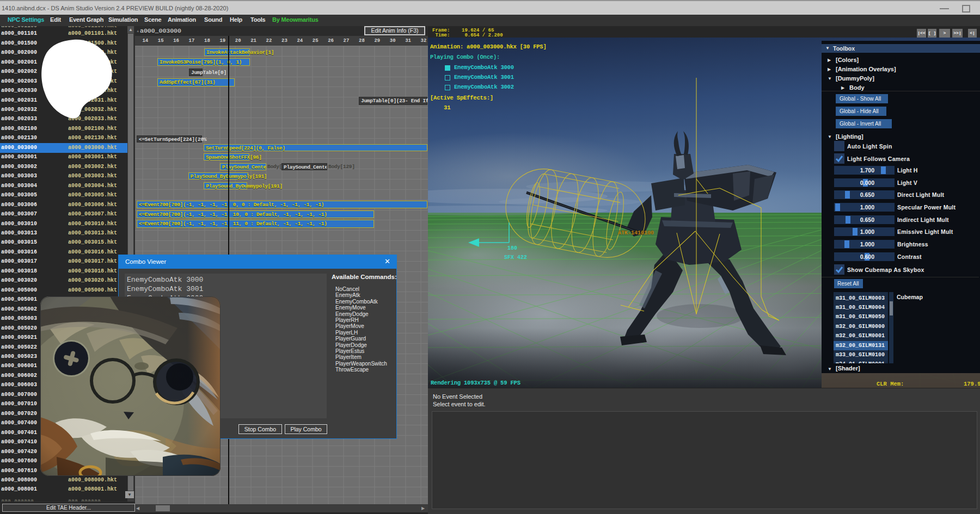 This screenshot has height=514, width=980. I want to click on svg-text: ATK-1410100, so click(636, 233).